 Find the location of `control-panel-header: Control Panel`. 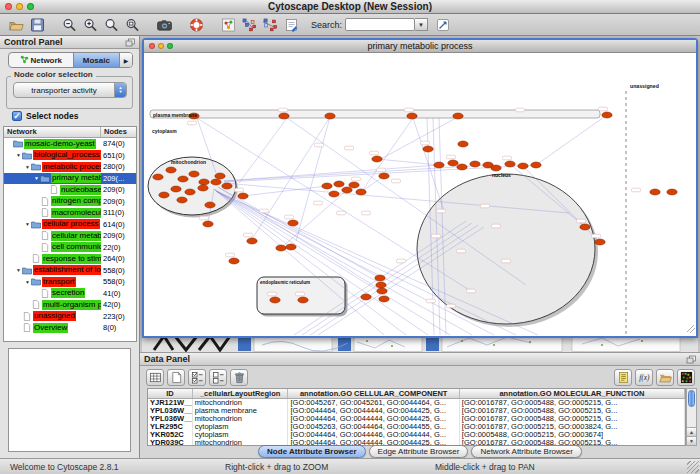

control-panel-header: Control Panel is located at coordinates (70, 42).